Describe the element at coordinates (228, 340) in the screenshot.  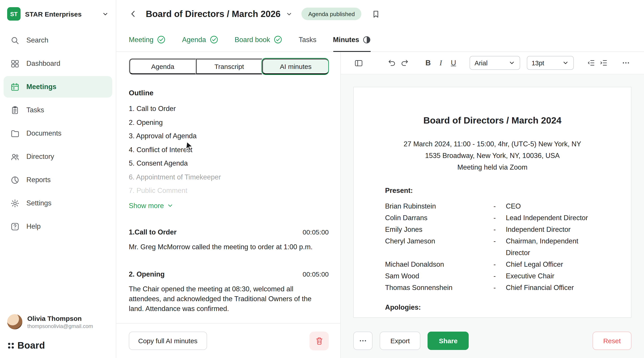
I see `minutes-footer: Copy full AI minutes` at that location.